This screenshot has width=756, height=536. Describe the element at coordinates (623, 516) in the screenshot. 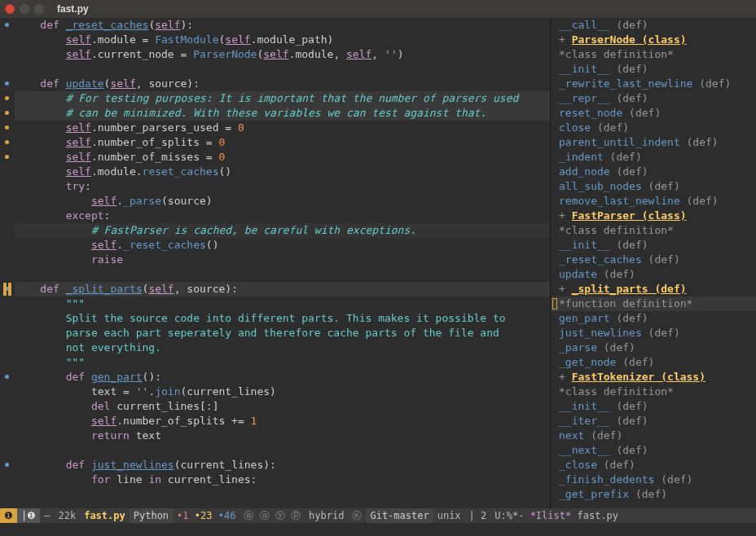

I see `ml-right: U:%*- *Ilist* fast.py` at that location.